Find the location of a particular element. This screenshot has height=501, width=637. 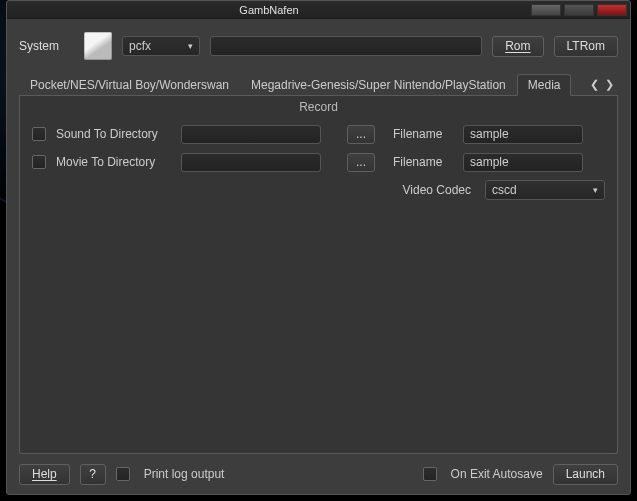

footer: Help ? Print log output On Exit Autosave… is located at coordinates (318, 474).